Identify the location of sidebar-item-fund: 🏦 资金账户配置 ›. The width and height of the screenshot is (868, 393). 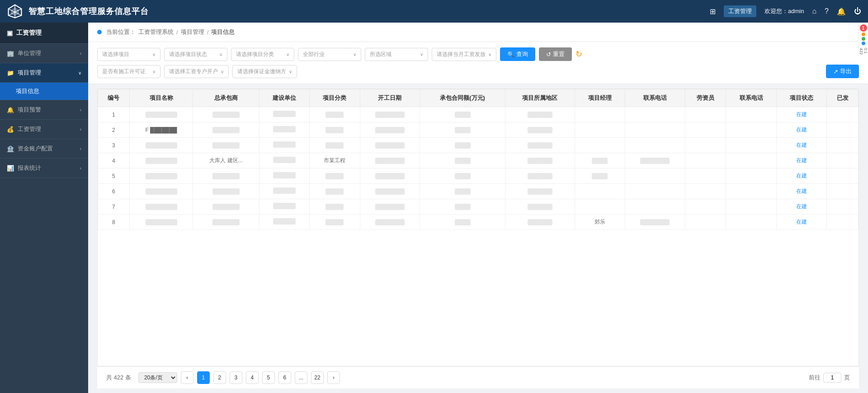
(44, 149).